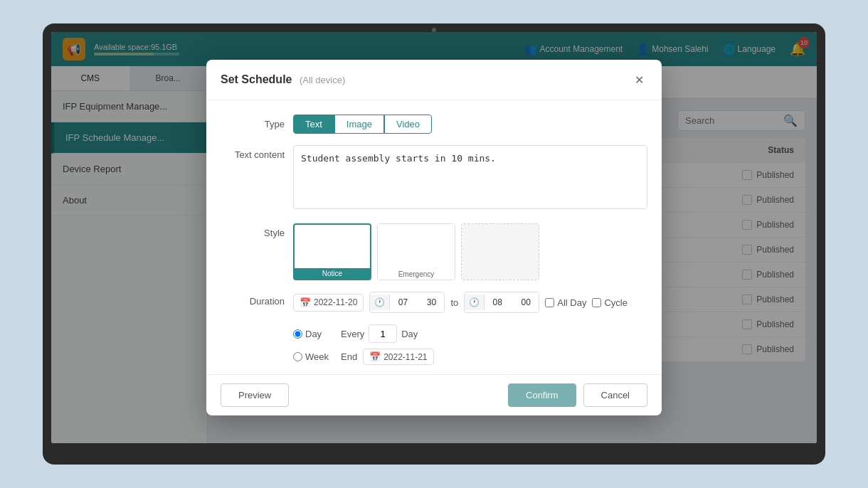  What do you see at coordinates (500, 250) in the screenshot?
I see `style-custom-preview` at bounding box center [500, 250].